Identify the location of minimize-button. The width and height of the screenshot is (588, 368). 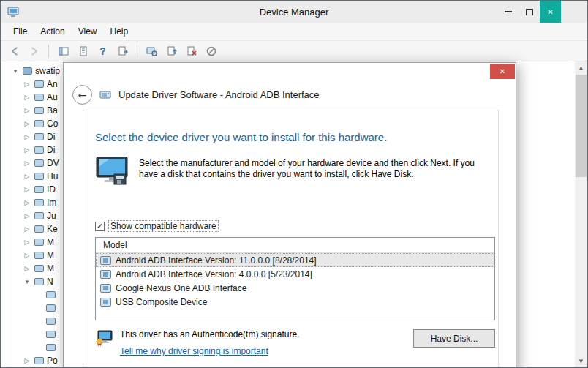
(508, 12).